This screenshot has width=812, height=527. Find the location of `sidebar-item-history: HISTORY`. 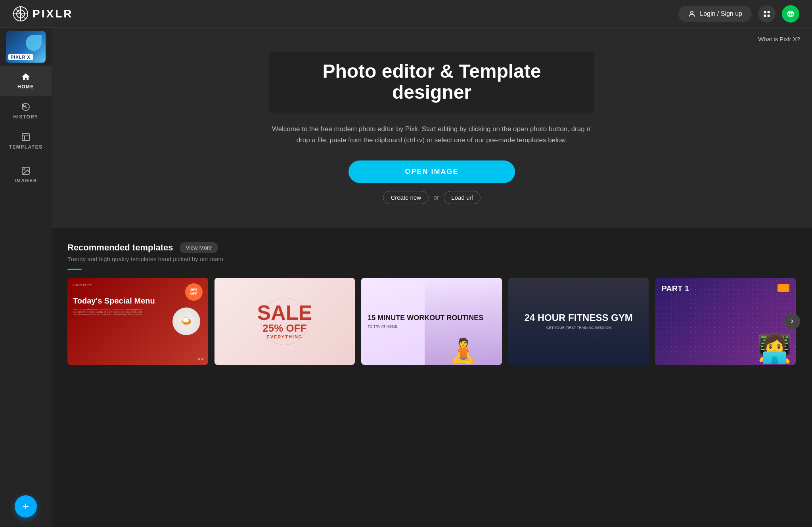

sidebar-item-history: HISTORY is located at coordinates (26, 111).